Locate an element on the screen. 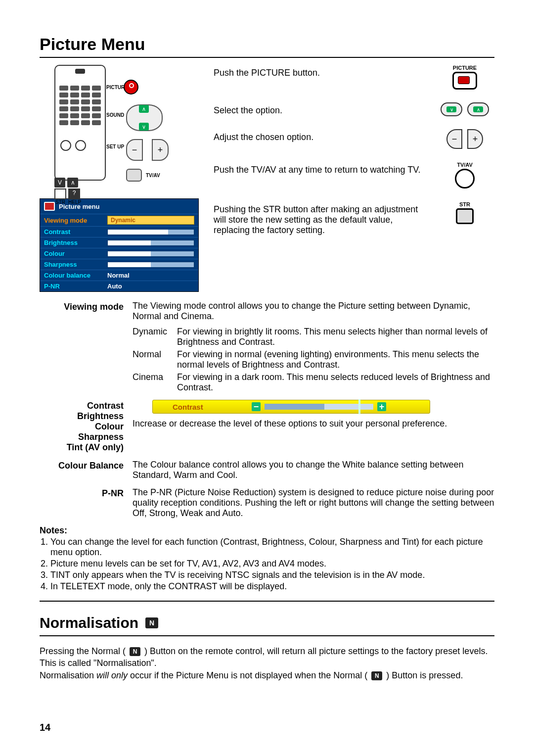 The width and height of the screenshot is (534, 756). contrast-bar-label: Contrast is located at coordinates (202, 407).